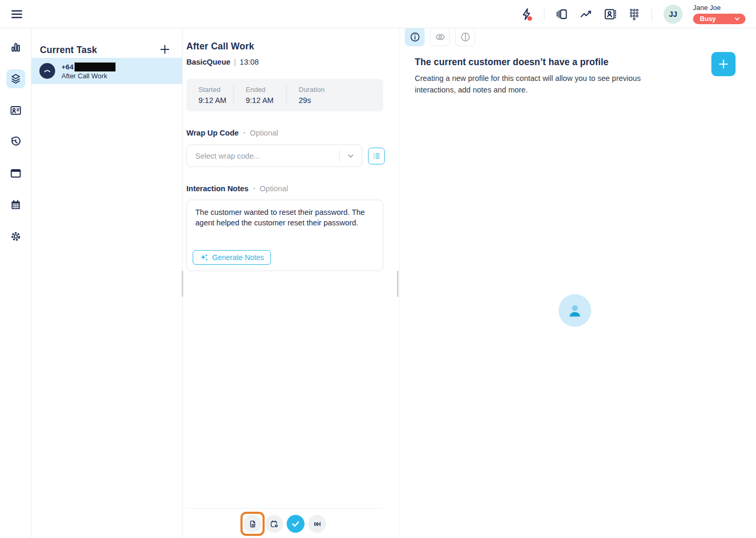  What do you see at coordinates (378, 14) in the screenshot?
I see `top-bar: JJ Jane Joe Busy` at bounding box center [378, 14].